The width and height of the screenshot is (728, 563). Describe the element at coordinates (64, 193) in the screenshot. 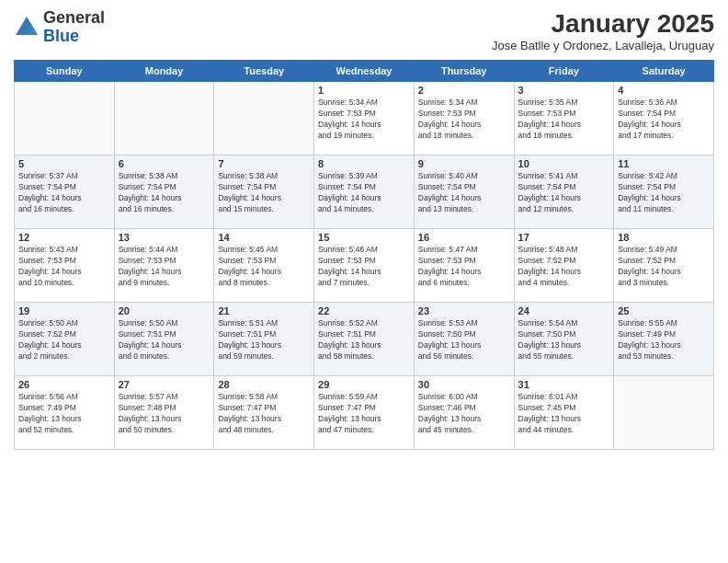

I see `day-info: Sunrise: 5:37 AM Sunset: 7:54 PM Dayligh…` at that location.